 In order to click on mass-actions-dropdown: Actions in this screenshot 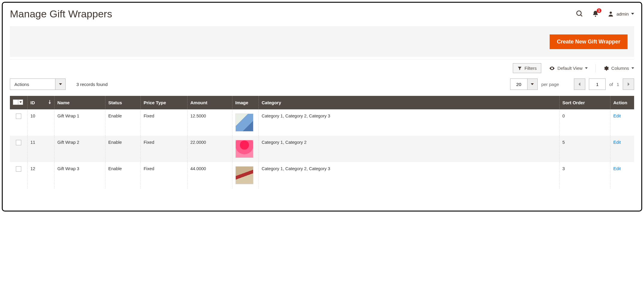, I will do `click(38, 84)`.